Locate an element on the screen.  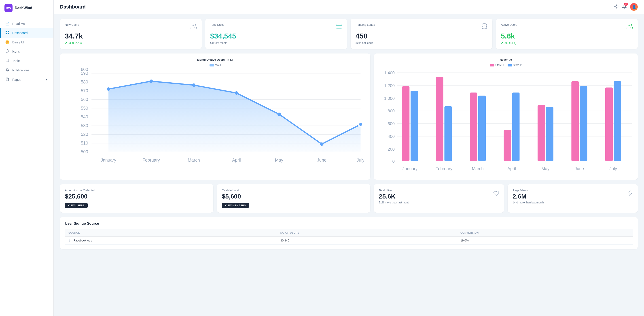
logo-icon: DW is located at coordinates (8, 8).